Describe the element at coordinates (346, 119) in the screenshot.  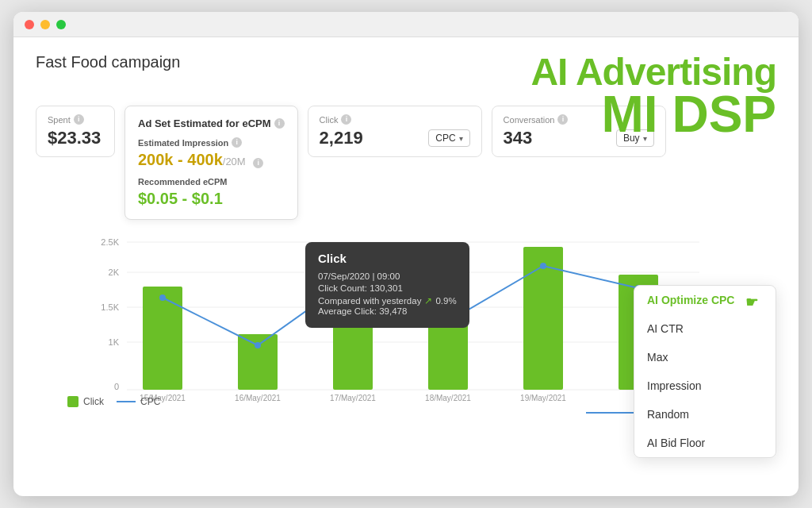
I see `click-info-icon: i` at that location.